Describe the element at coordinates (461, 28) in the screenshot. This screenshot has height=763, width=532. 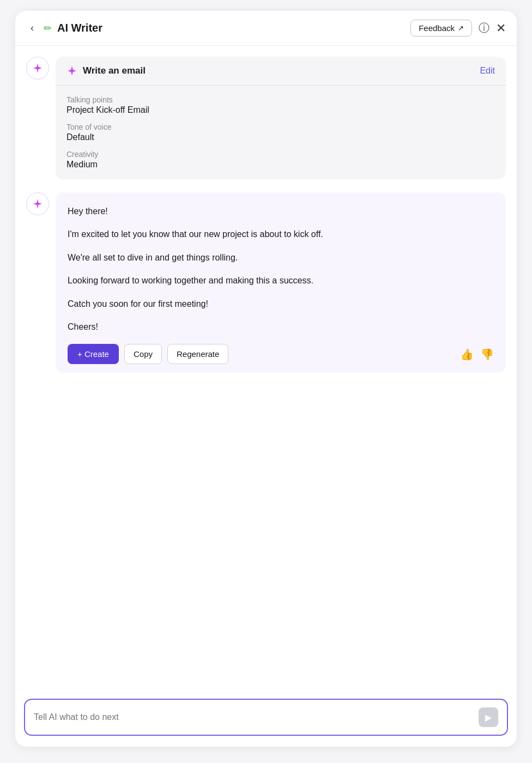
I see `external-link-icon: ↗` at that location.